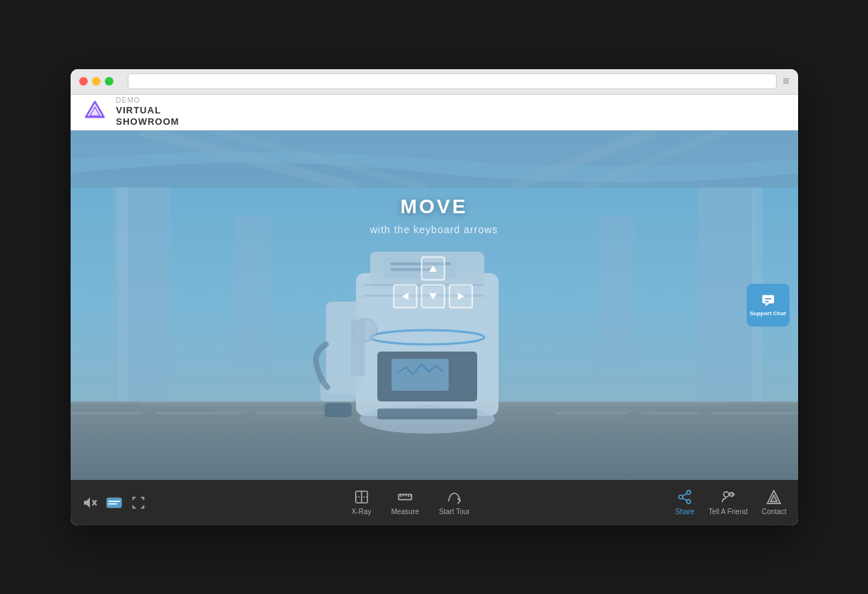 This screenshot has width=868, height=594. Describe the element at coordinates (434, 207) in the screenshot. I see `move-title: MOVE` at that location.